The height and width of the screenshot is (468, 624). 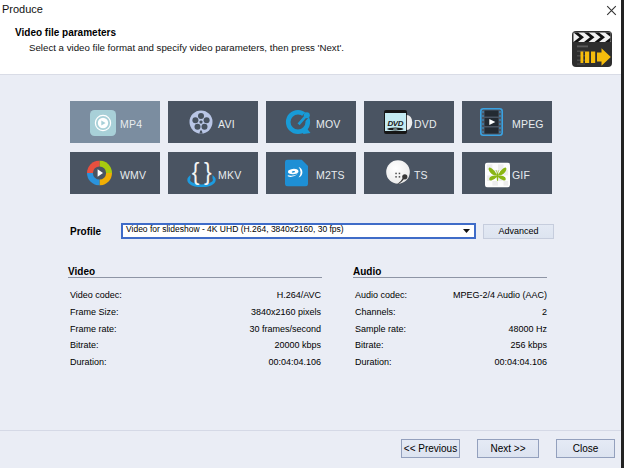 I want to click on svg-text: DVD, so click(x=396, y=124).